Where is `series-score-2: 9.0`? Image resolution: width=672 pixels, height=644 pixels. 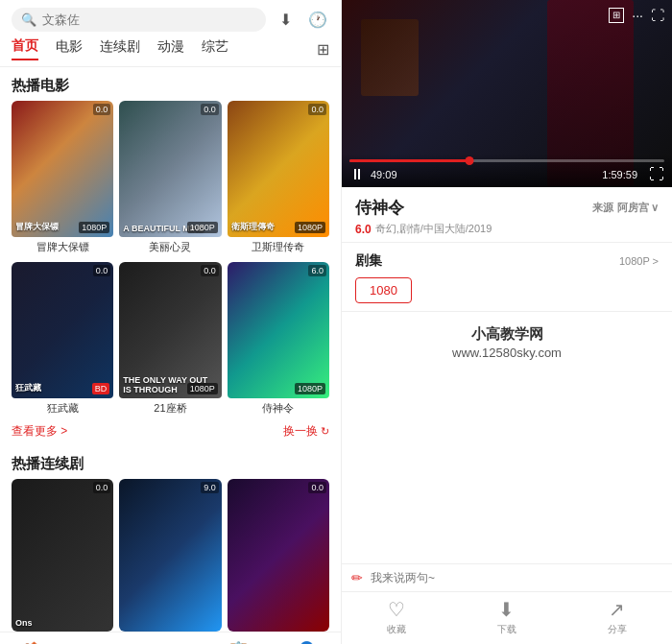 series-score-2: 9.0 is located at coordinates (209, 488).